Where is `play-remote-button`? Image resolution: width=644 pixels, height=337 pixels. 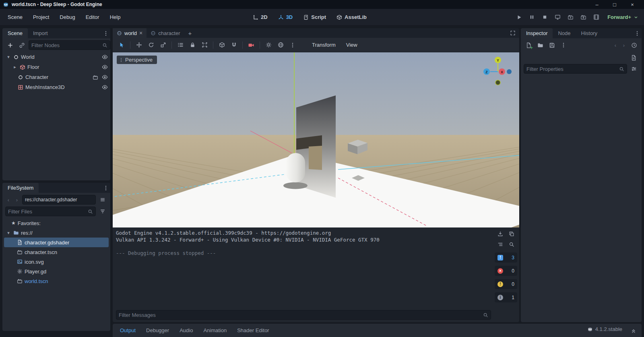 play-remote-button is located at coordinates (558, 17).